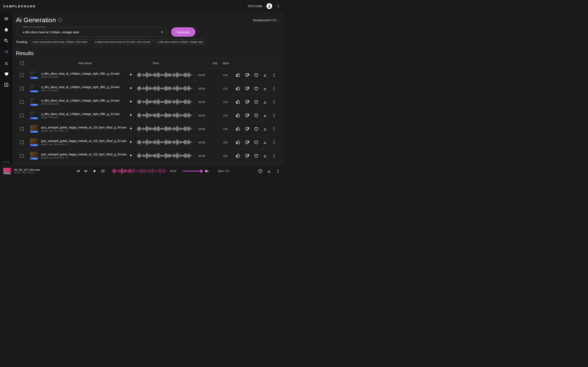  I want to click on volume-icon, so click(207, 171).